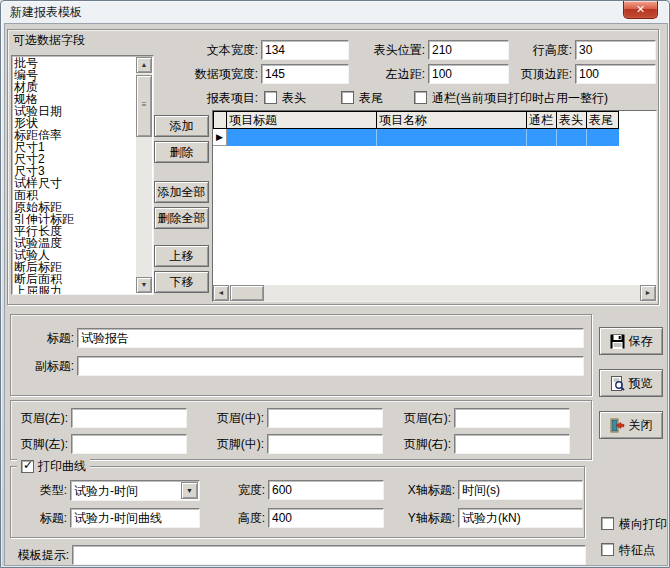 The width and height of the screenshot is (670, 568). What do you see at coordinates (144, 175) in the screenshot?
I see `listbox-vertical-scrollbar: ▲ ≡ ▼` at bounding box center [144, 175].